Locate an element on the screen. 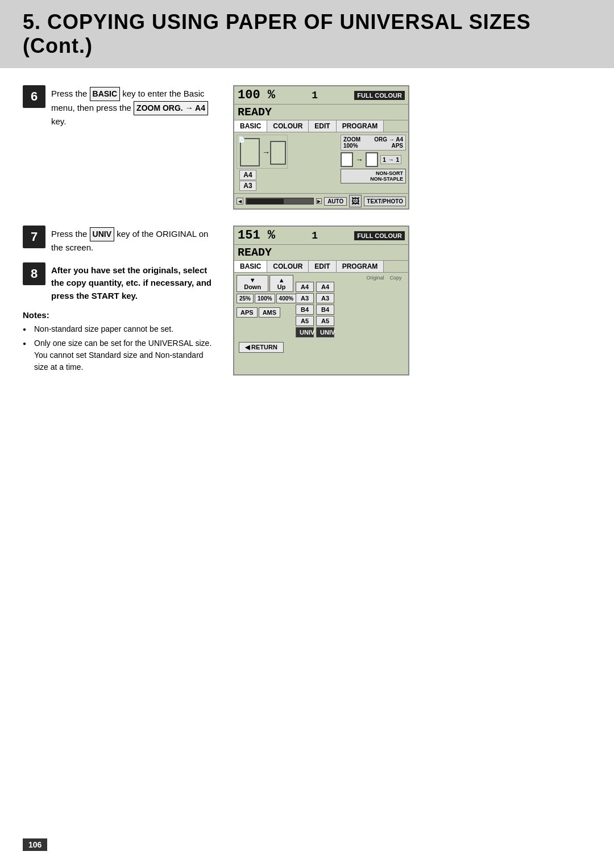 This screenshot has width=614, height=868. copies-1: 1 is located at coordinates (315, 95).